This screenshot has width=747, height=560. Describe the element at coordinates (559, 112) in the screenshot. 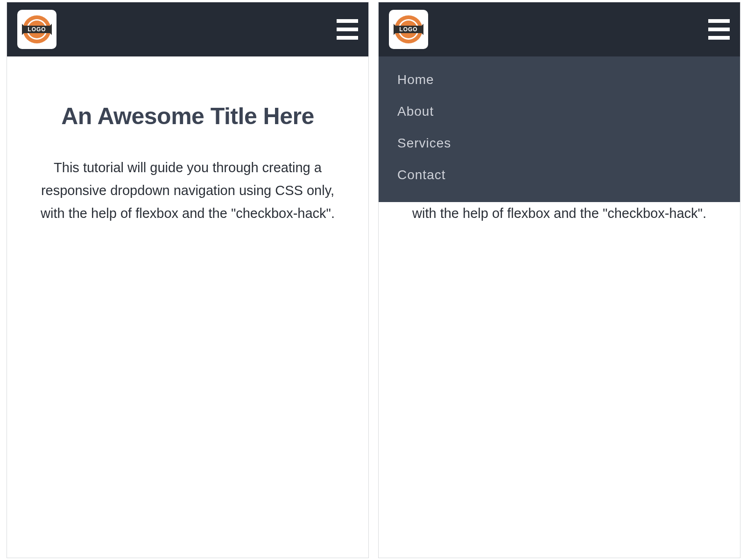

I see `menu-item-about: About` at that location.